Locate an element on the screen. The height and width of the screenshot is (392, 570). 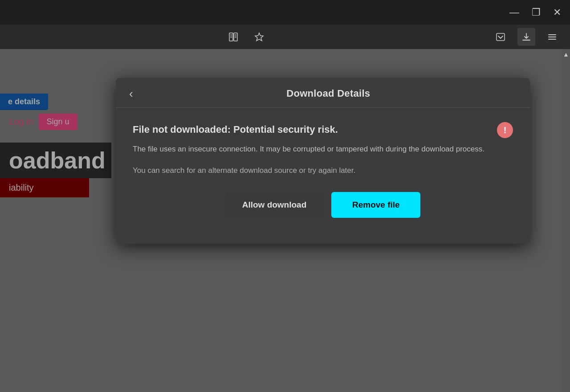
download-icon is located at coordinates (526, 37).